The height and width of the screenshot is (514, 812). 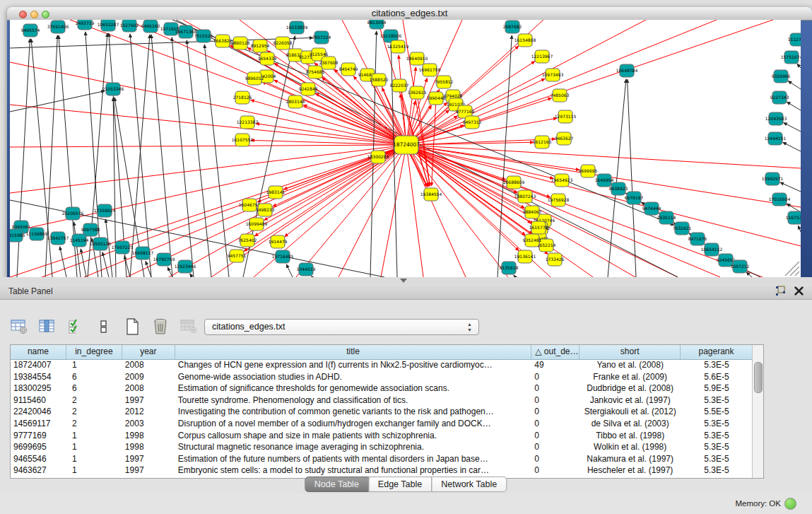 I want to click on graph-node: 1145194, so click(x=79, y=240).